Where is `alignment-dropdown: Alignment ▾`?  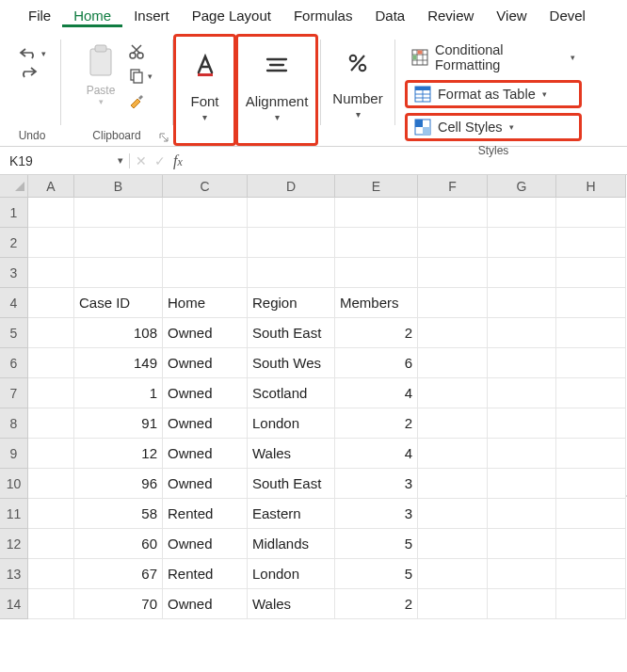
alignment-dropdown: Alignment ▾ is located at coordinates (277, 83).